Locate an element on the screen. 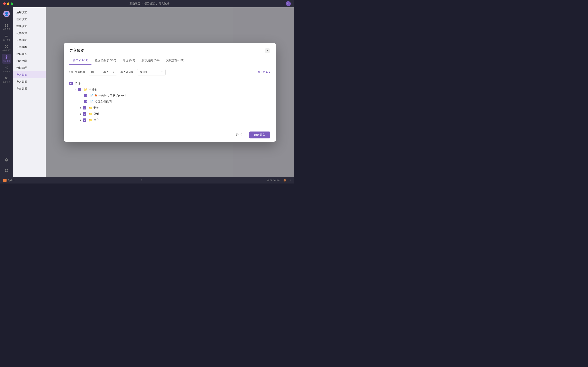 The width and height of the screenshot is (588, 367). select-all-label: 全选 is located at coordinates (78, 83).